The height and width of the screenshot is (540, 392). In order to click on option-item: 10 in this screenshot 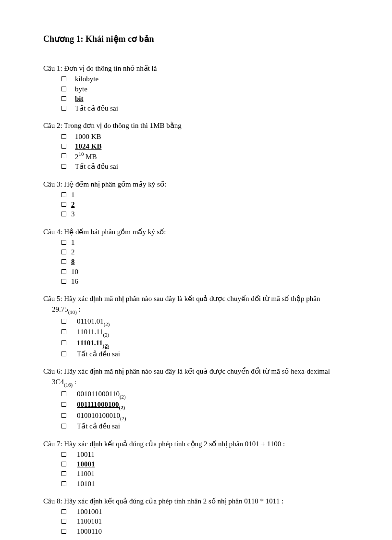, I will do `click(196, 272)`.